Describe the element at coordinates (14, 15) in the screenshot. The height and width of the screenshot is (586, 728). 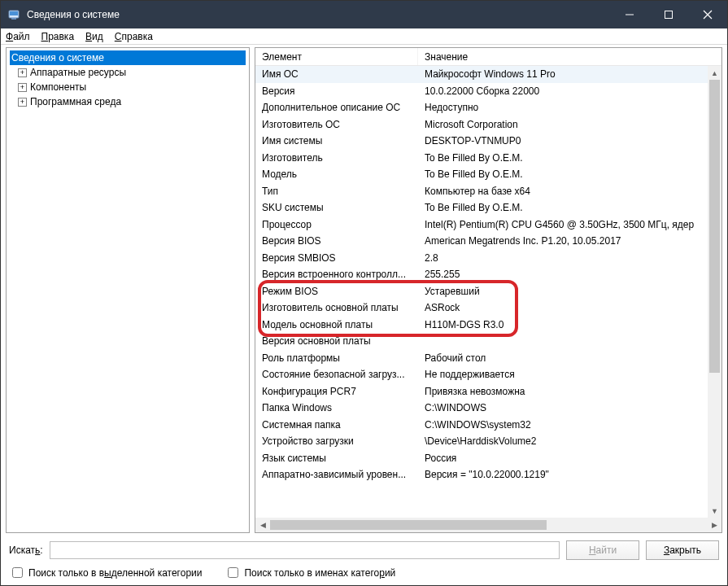
I see `app-icon` at that location.